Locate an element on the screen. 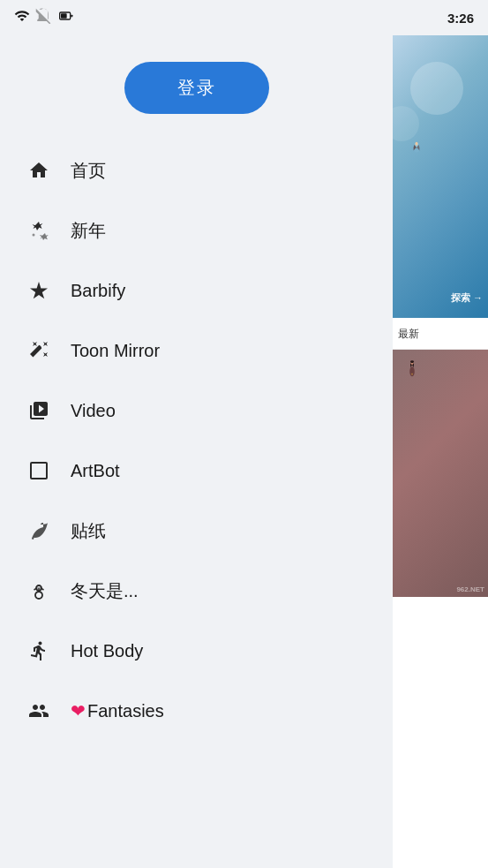  sidebar-item-barbify-label: Barbify is located at coordinates (98, 291).